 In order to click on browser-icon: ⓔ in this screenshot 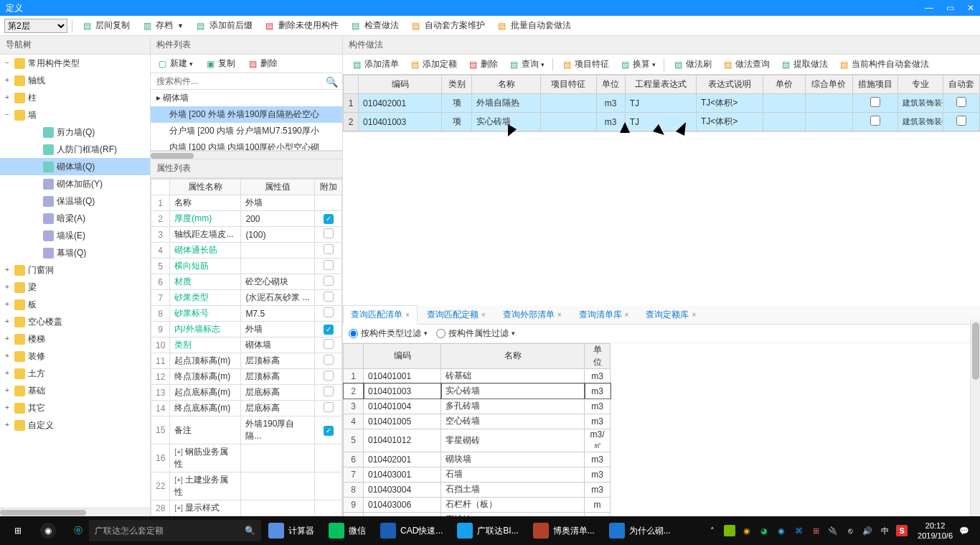, I will do `click(76, 531)`.